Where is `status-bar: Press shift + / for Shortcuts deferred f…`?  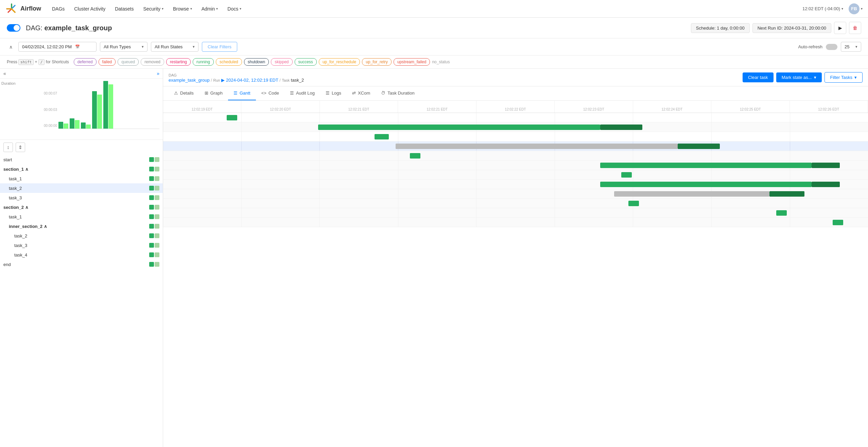 status-bar: Press shift + / for Shortcuts deferred f… is located at coordinates (434, 62).